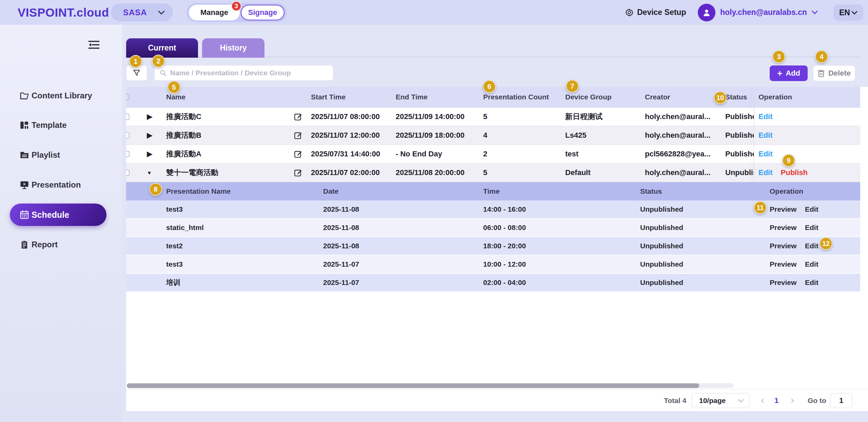 This screenshot has width=868, height=422. I want to click on select-all-checkbox, so click(128, 97).